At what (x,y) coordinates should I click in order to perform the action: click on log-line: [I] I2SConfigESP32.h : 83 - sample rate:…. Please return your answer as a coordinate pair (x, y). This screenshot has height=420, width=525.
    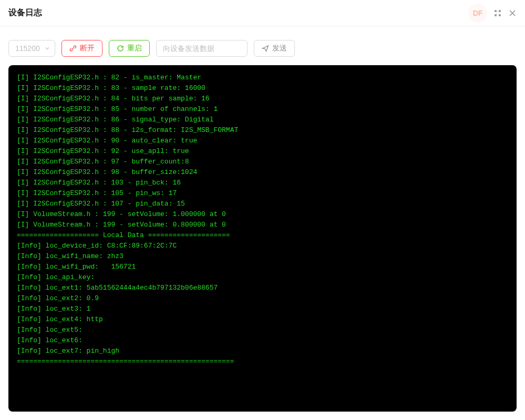
    Looking at the image, I should click on (263, 88).